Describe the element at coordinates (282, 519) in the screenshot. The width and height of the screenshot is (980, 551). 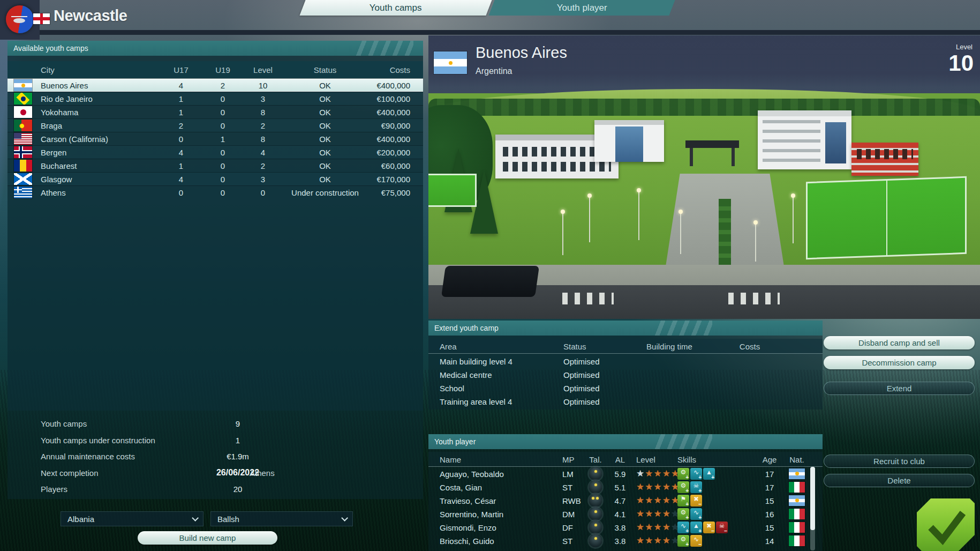
I see `city-dropdown: Ballsh` at that location.